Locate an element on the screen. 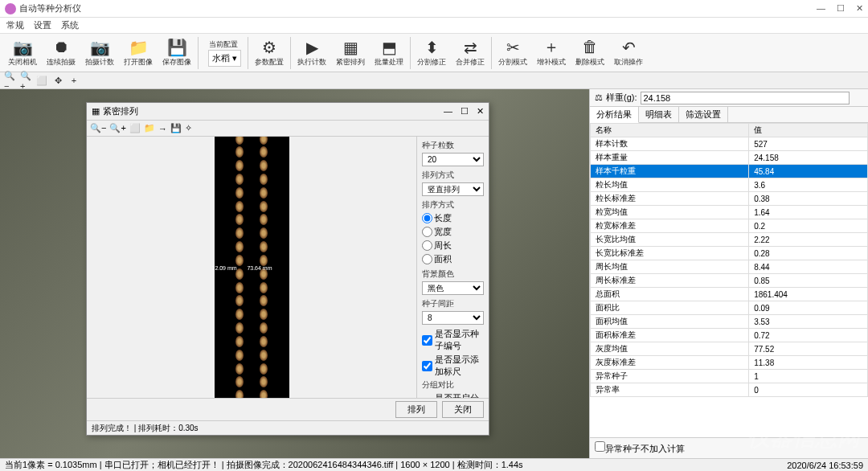  dlg-tool: → is located at coordinates (162, 129).